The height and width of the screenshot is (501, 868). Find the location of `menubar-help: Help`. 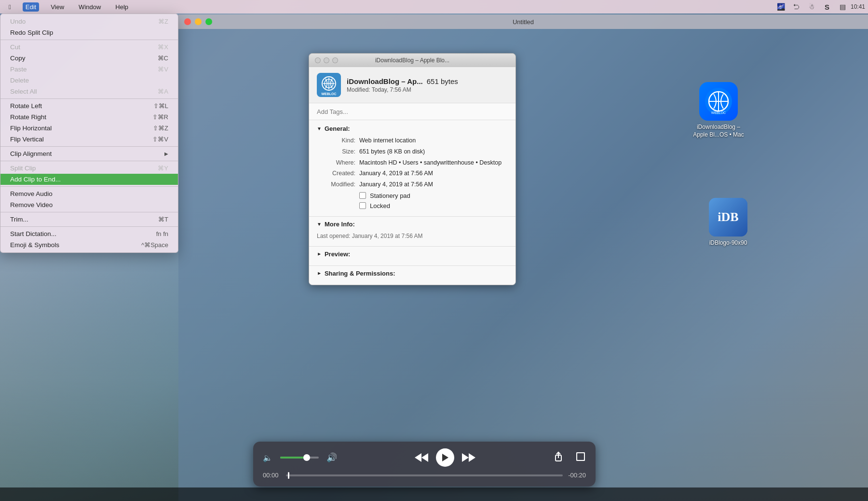

menubar-help: Help is located at coordinates (122, 7).